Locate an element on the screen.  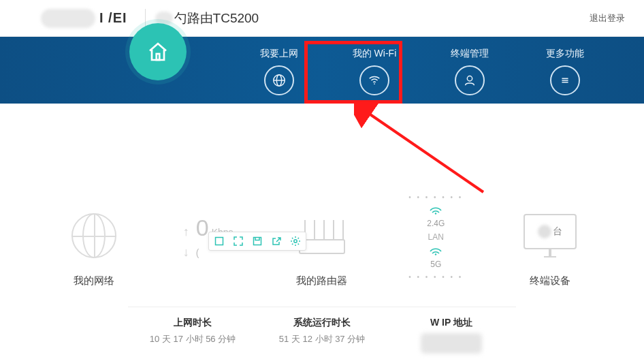
nav-devices: 终端管理 is located at coordinates (470, 71).